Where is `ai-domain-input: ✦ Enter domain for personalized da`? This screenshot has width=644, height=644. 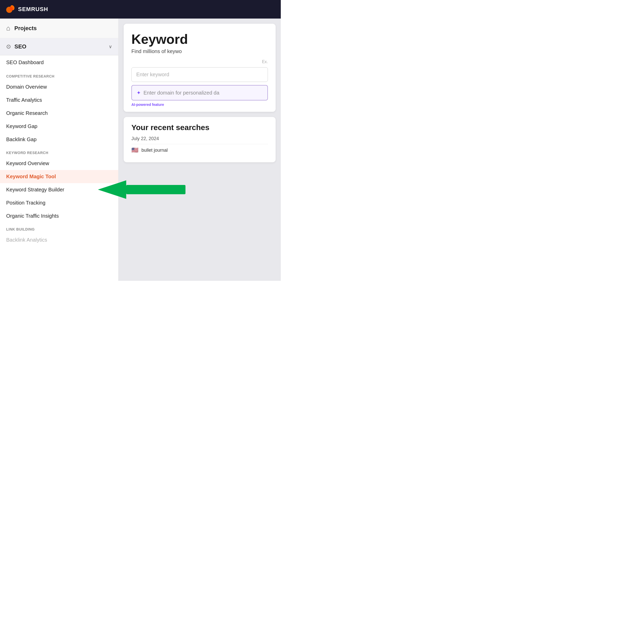 ai-domain-input: ✦ Enter domain for personalized da is located at coordinates (200, 93).